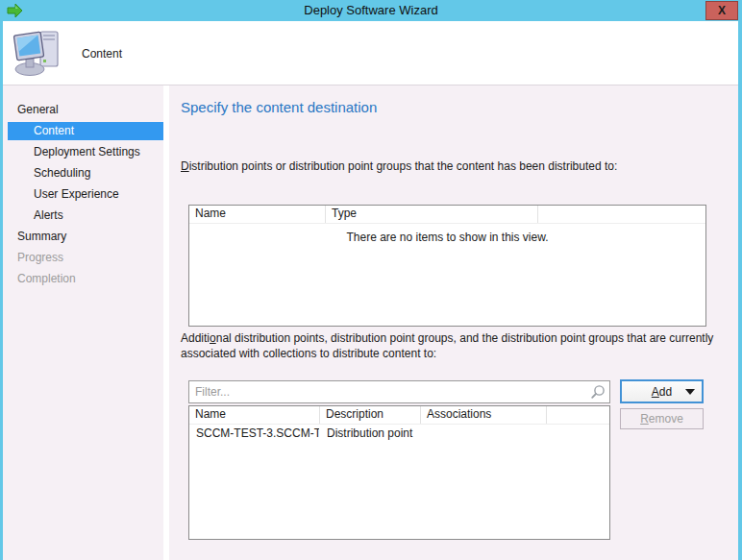 Image resolution: width=742 pixels, height=560 pixels. I want to click on page-title: Specify the content destination, so click(279, 108).